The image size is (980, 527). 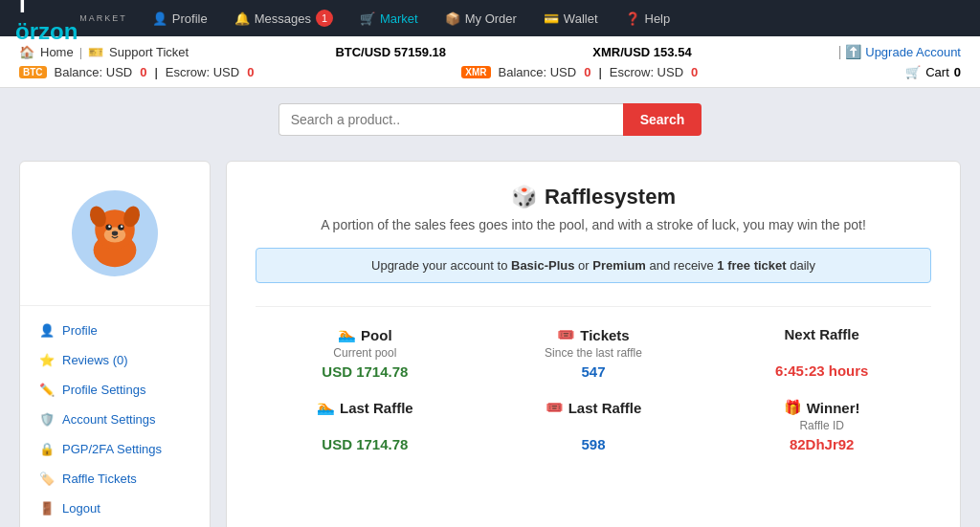 I want to click on tickets-icon: 🎟️, so click(x=567, y=335).